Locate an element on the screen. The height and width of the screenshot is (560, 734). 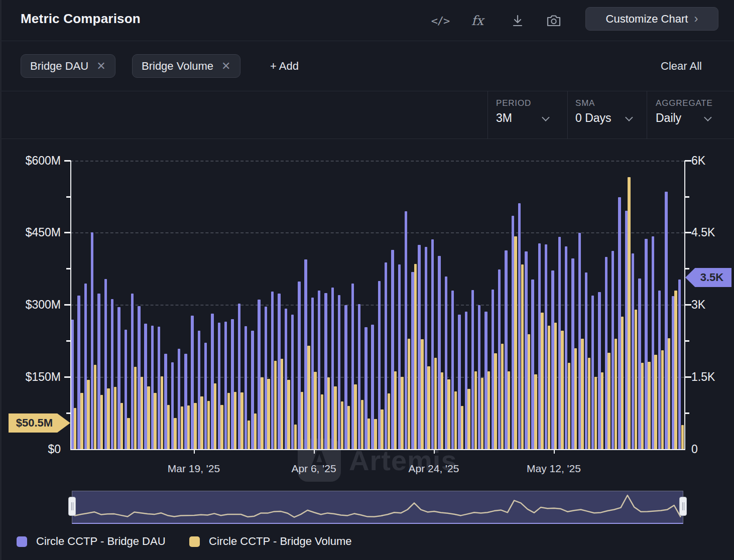
download-icon is located at coordinates (518, 21).